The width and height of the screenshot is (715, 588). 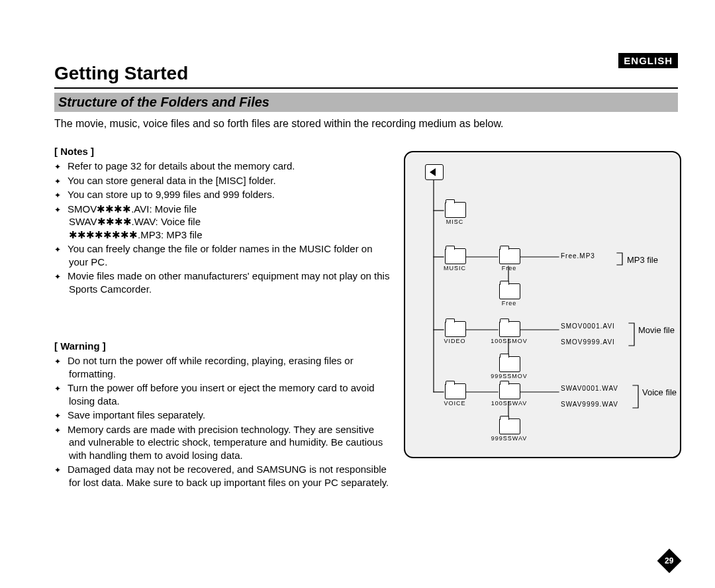 I want to click on notes-block: [ Notes ] Refer to page 32 for details a…, so click(x=223, y=221).